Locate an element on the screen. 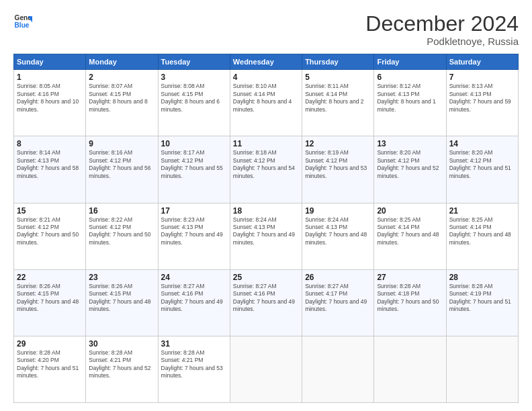  calendar-cell: 30Sunrise: 8:28 AM Sunset: 4:21 PM Dayli… is located at coordinates (122, 369).